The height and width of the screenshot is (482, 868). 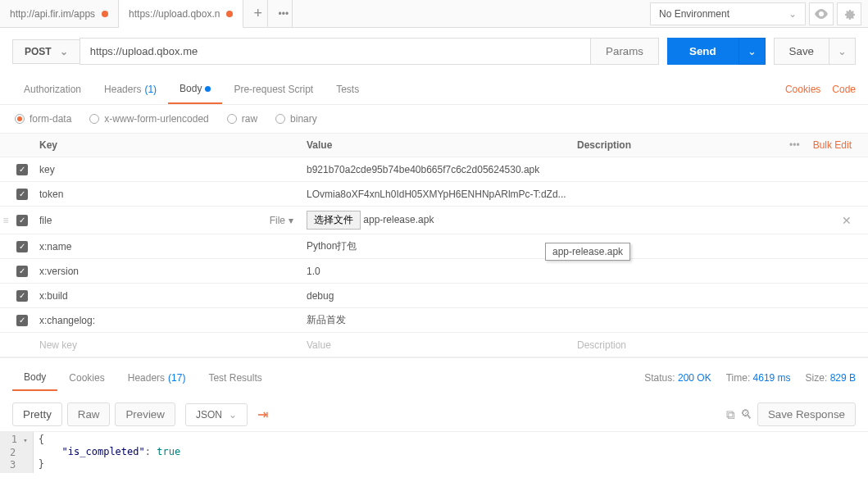 What do you see at coordinates (54, 296) in the screenshot?
I see `key-text: x:build` at bounding box center [54, 296].